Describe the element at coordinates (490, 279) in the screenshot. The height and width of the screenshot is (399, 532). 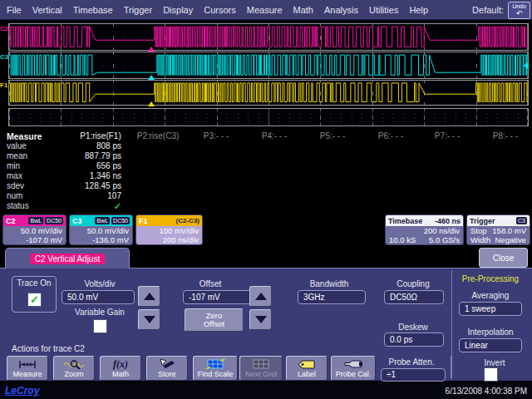
I see `pre-processing-label: Pre-Processing` at that location.